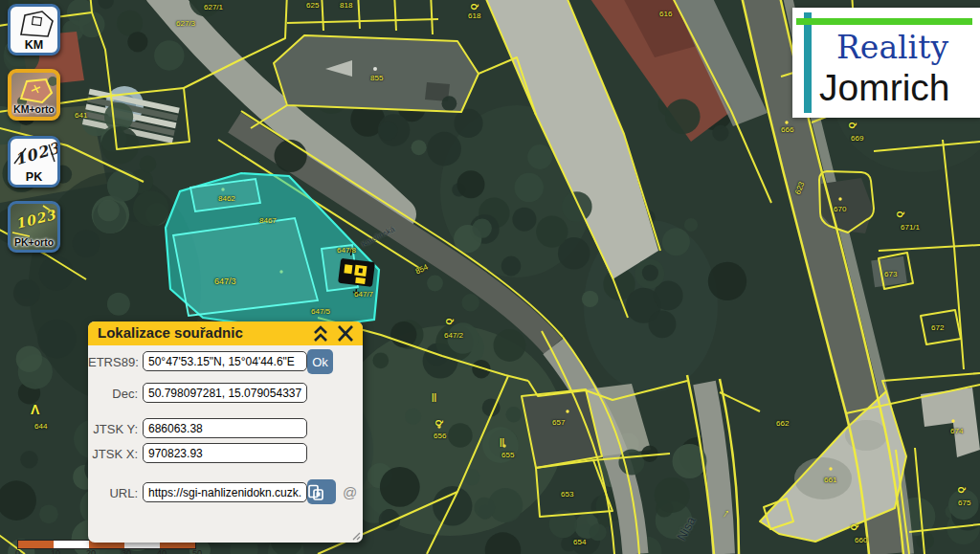 Image resolution: width=980 pixels, height=554 pixels. Describe the element at coordinates (113, 454) in the screenshot. I see `jtsk-x-label: JTSK X:` at that location.